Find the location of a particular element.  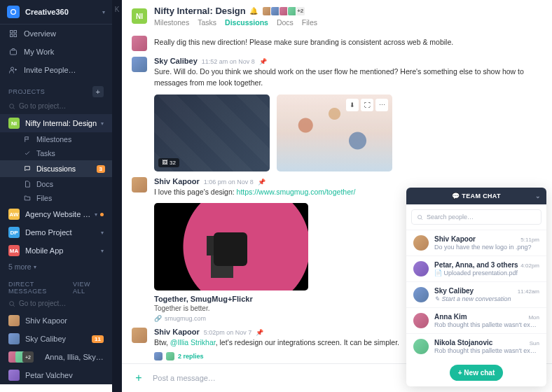

project-badge: DP is located at coordinates (14, 232).